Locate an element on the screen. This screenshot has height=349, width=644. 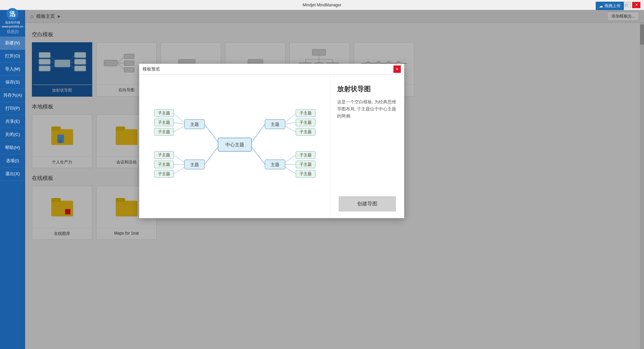
create-map-button: 创建导图 is located at coordinates (367, 204).